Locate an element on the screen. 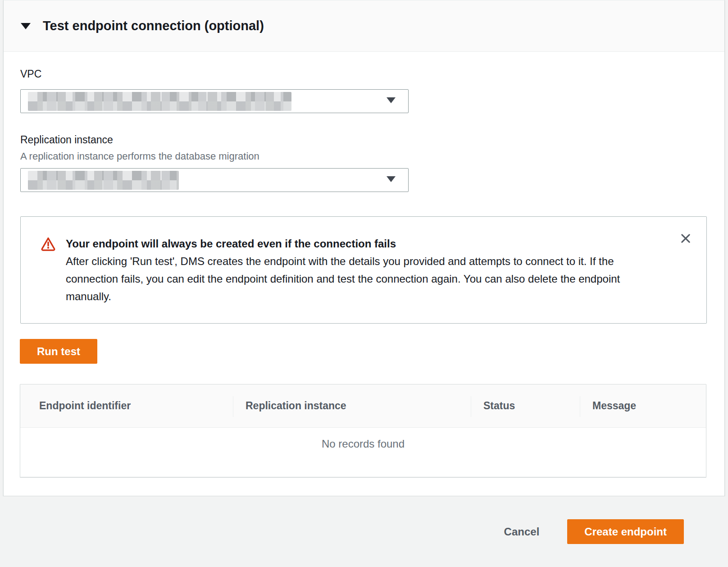  replication-instance-description: A replication instance performs the data… is located at coordinates (140, 156).